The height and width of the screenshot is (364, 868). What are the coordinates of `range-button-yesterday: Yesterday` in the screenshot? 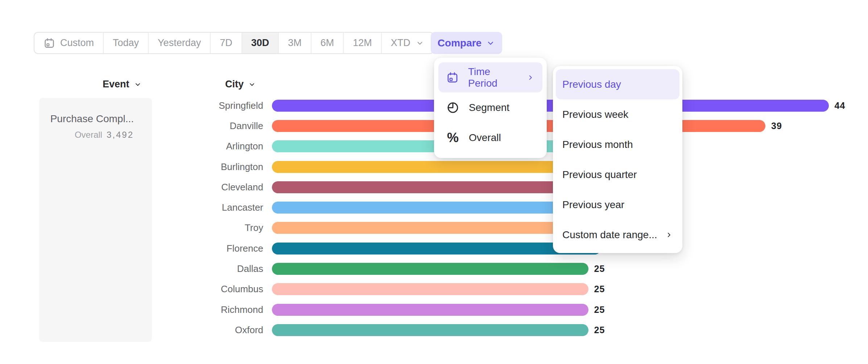 It's located at (180, 43).